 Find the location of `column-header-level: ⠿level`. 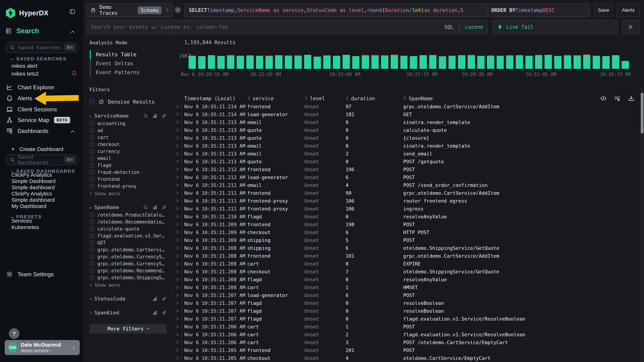

column-header-level: ⠿level is located at coordinates (325, 99).